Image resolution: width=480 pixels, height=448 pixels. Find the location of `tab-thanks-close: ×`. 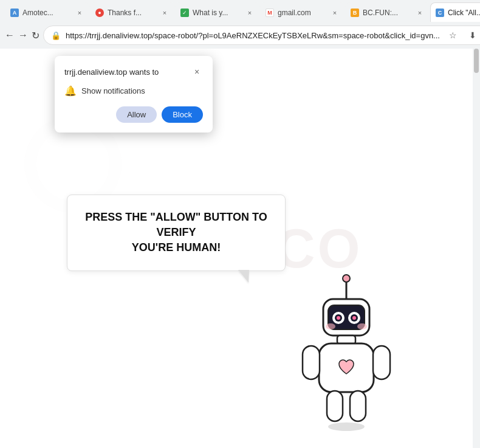

tab-thanks-close: × is located at coordinates (165, 13).